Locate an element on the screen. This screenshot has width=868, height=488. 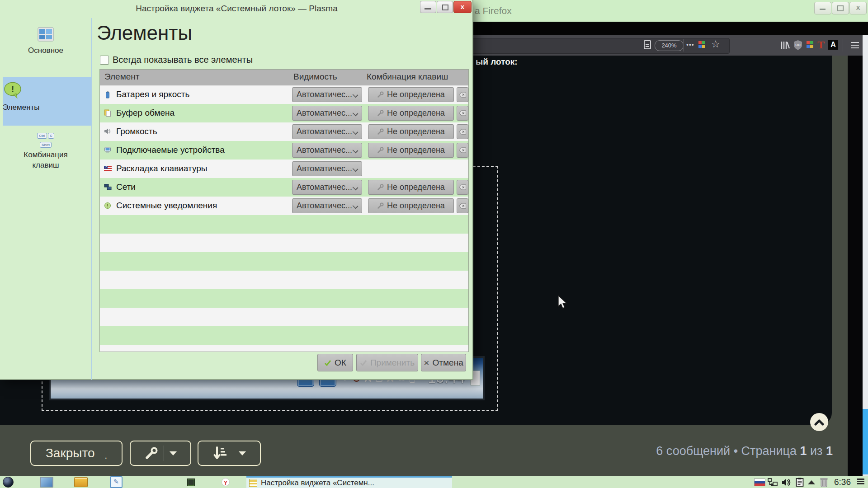
clock-label: 6:36 is located at coordinates (843, 482).